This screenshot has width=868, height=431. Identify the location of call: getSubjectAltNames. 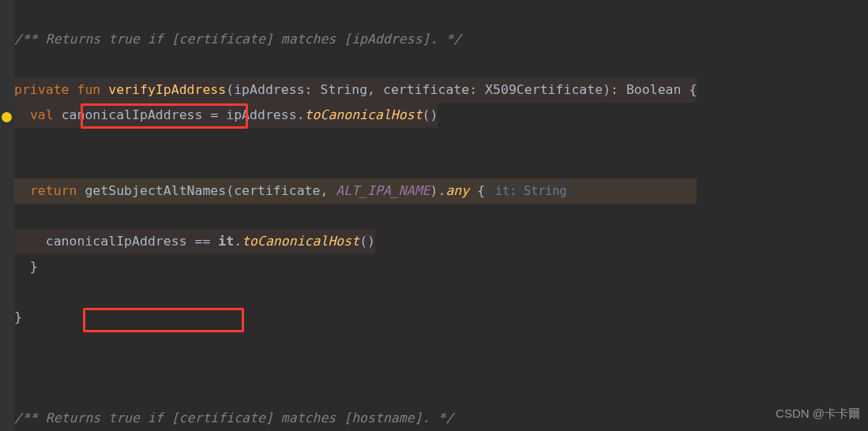
(155, 191).